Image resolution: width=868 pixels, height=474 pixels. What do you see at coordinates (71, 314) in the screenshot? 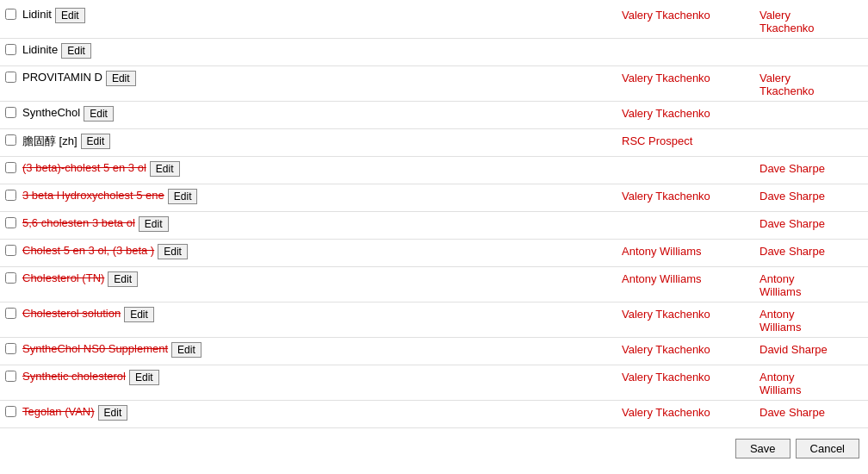
I see `row-name-text: Cholesterol solution` at bounding box center [71, 314].